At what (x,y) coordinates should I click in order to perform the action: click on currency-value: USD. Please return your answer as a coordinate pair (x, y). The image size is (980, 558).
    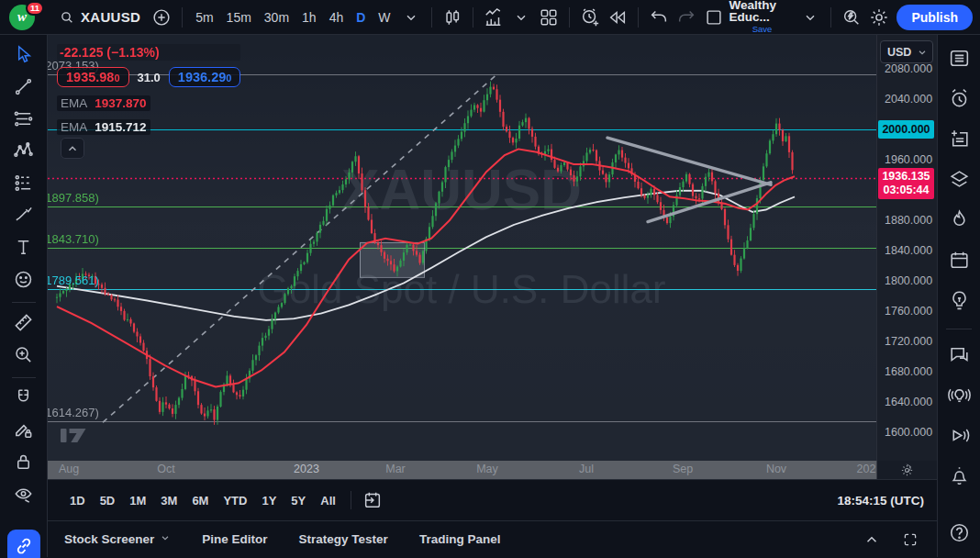
    Looking at the image, I should click on (899, 52).